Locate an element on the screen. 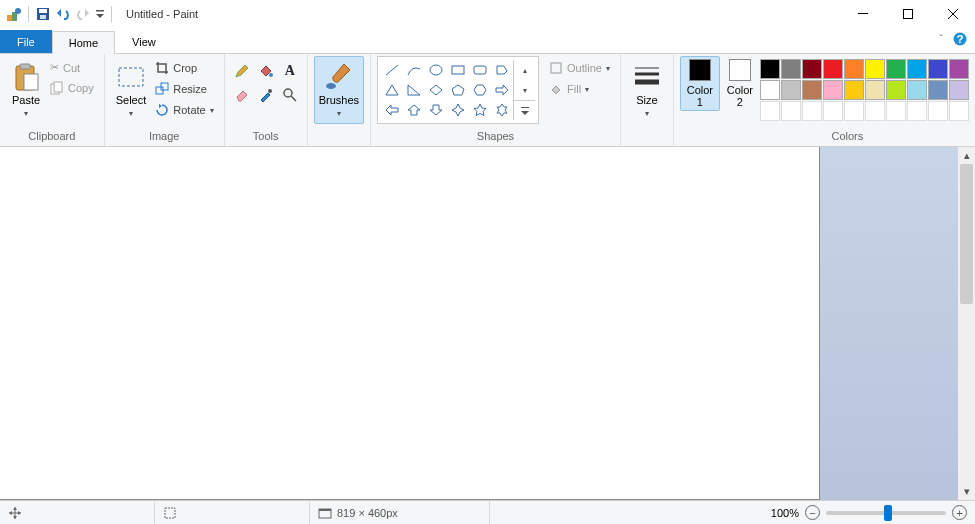  shape-line is located at coordinates (392, 70).